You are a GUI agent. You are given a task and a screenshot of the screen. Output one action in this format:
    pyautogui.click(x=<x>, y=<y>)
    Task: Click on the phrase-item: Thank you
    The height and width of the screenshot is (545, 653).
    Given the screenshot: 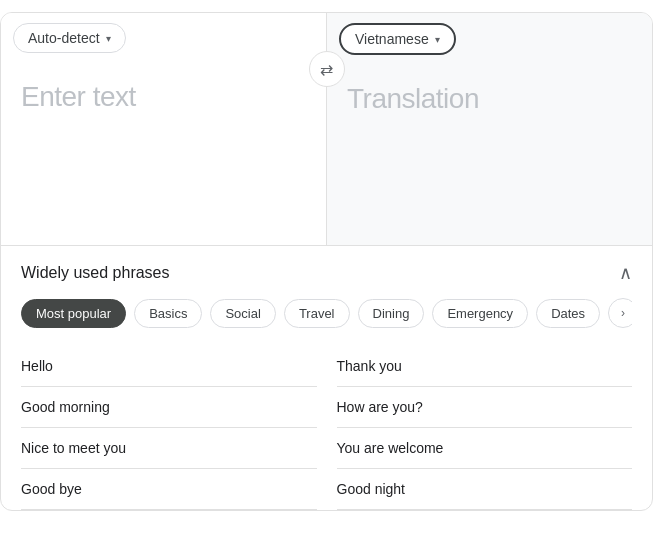 What is the action you would take?
    pyautogui.click(x=485, y=366)
    